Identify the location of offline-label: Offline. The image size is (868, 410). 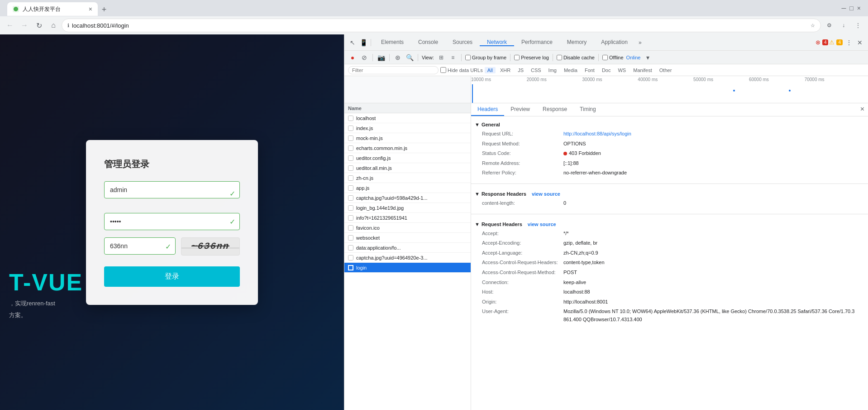
(613, 58).